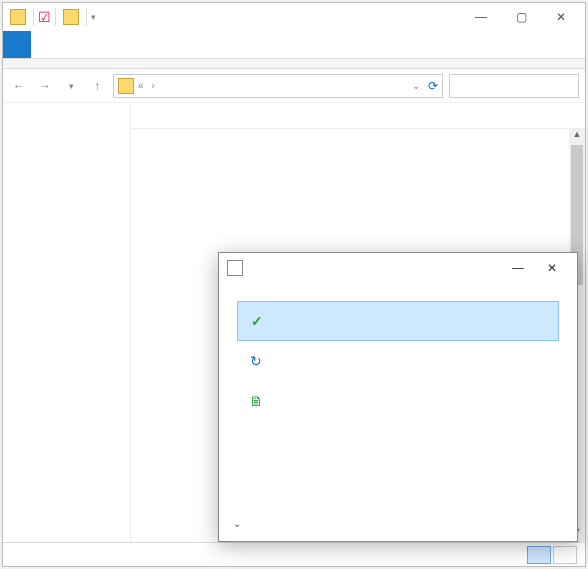 The width and height of the screenshot is (588, 569). I want to click on copy-icon, so click(235, 268).